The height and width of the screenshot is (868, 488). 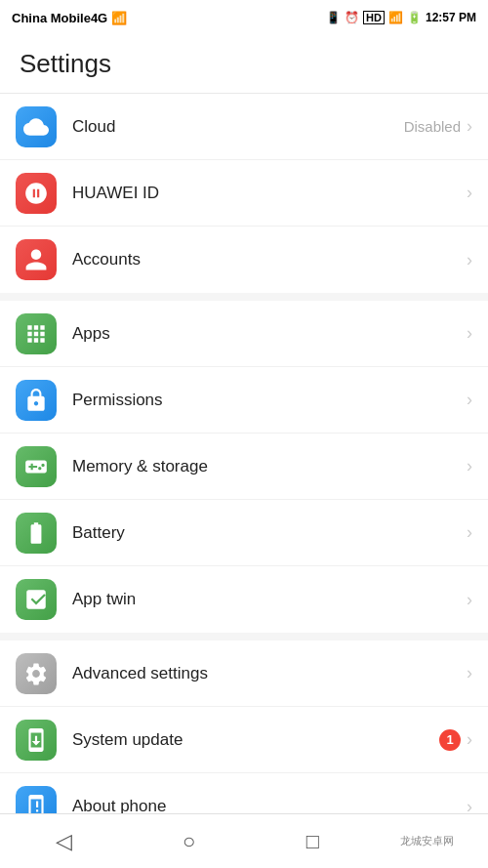 What do you see at coordinates (312, 842) in the screenshot?
I see `recent-button: □` at bounding box center [312, 842].